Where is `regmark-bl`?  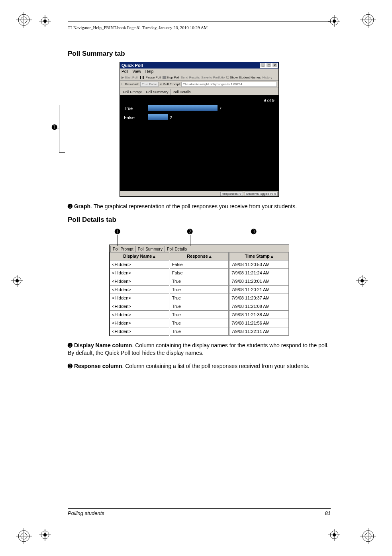 regmark-bl is located at coordinates (24, 536).